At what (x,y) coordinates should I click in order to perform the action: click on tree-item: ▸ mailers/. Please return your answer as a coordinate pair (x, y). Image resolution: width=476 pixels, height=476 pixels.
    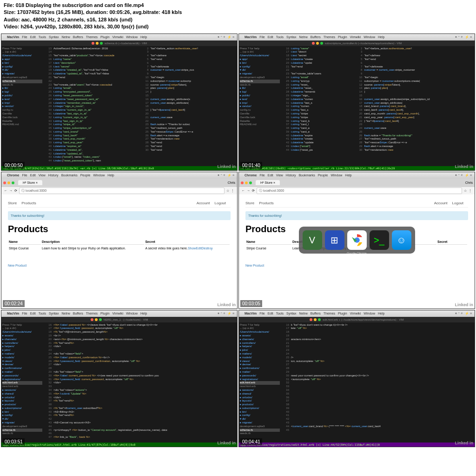
    Looking at the image, I should click on (260, 354).